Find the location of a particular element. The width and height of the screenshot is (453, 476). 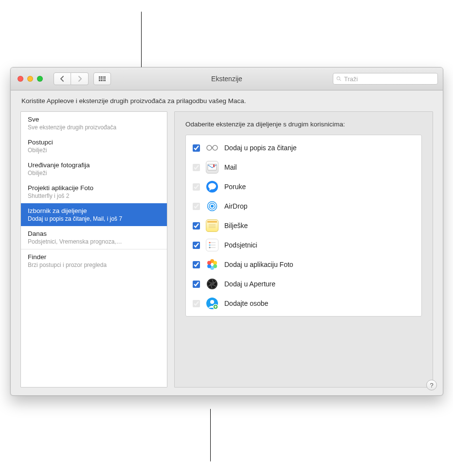

extension-label: Poruke is located at coordinates (235, 187).